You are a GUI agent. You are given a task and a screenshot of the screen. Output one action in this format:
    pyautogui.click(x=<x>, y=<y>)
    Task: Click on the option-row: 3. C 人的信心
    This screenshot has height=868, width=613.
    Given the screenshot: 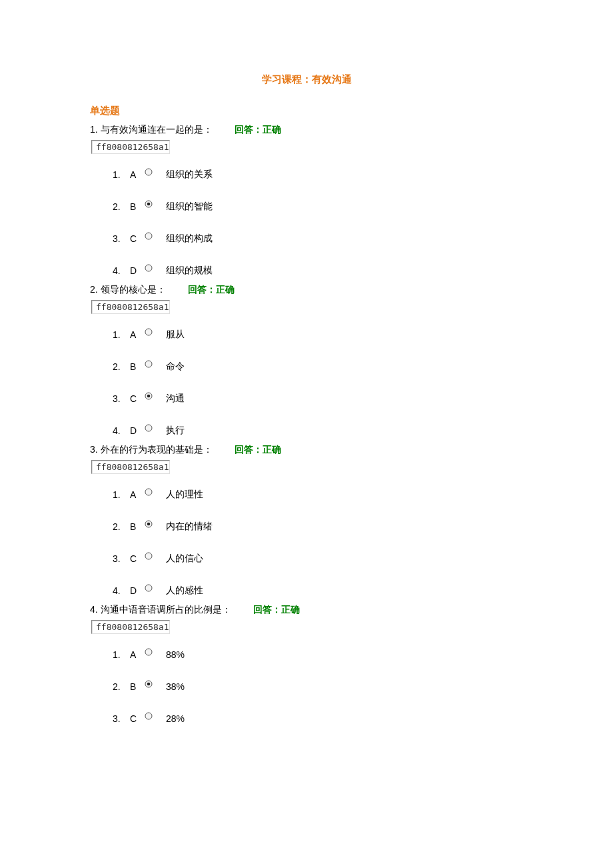 What is the action you would take?
    pyautogui.click(x=318, y=559)
    